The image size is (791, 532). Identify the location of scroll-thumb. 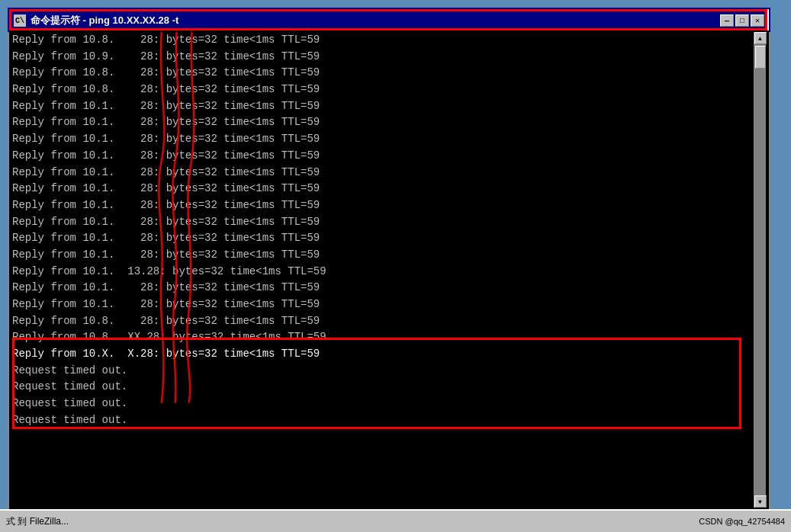
(760, 57).